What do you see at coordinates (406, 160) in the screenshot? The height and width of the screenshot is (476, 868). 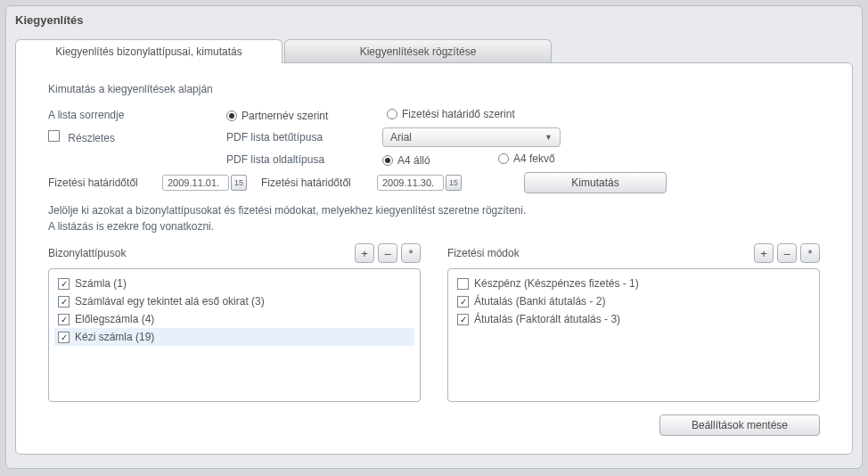 I see `radio-a4-portrait: A4 álló` at bounding box center [406, 160].